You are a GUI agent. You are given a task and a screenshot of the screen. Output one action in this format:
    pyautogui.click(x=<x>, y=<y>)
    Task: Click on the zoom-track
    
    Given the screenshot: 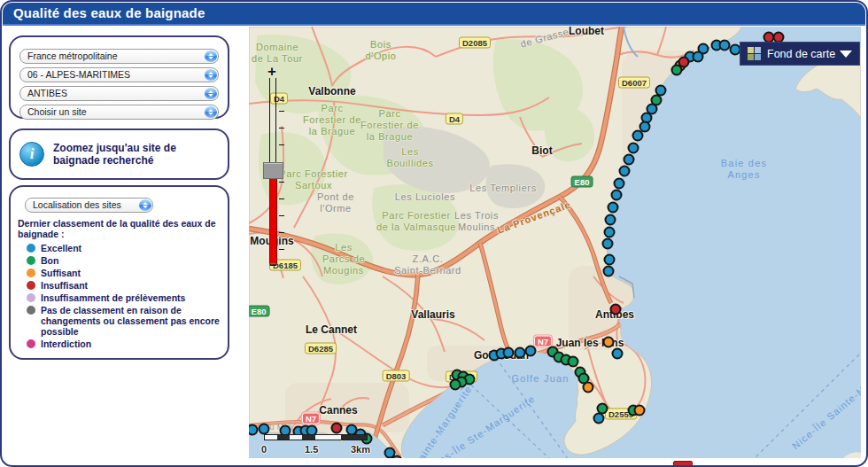 What is the action you would take?
    pyautogui.click(x=273, y=122)
    